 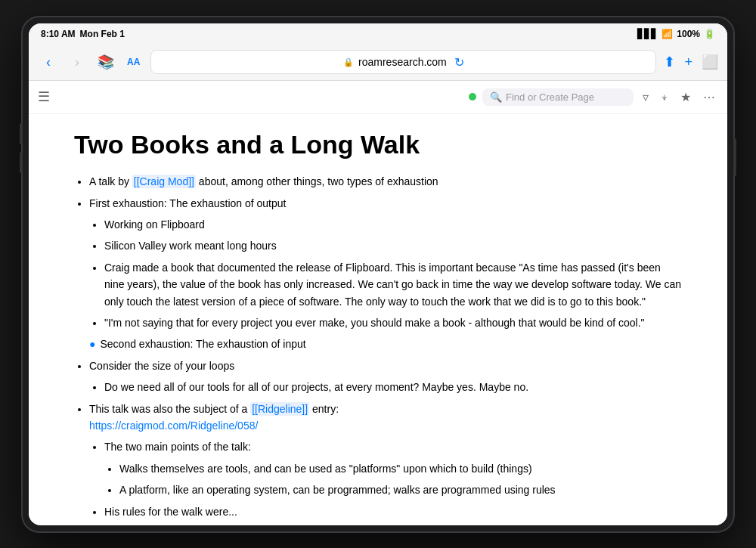 I want to click on status-bar: 8:10 AM Mon Feb 1 ▋▋▋ 📶 100% 🔋, so click(x=378, y=34).